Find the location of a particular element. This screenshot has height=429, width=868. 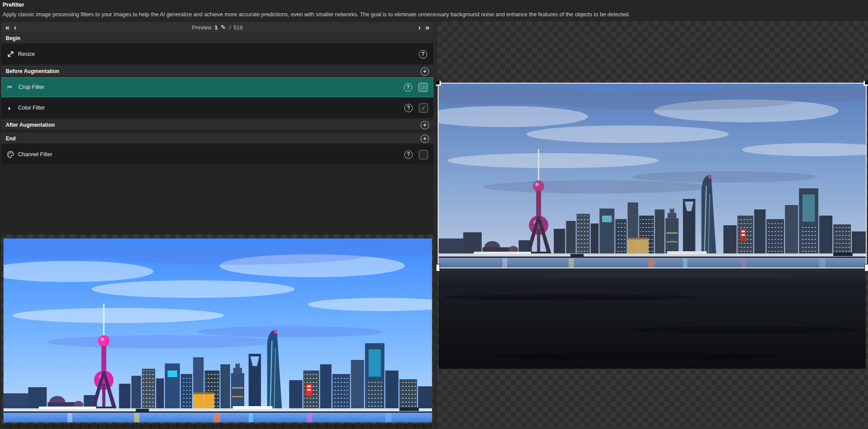

preview-label: Preview is located at coordinates (201, 28).